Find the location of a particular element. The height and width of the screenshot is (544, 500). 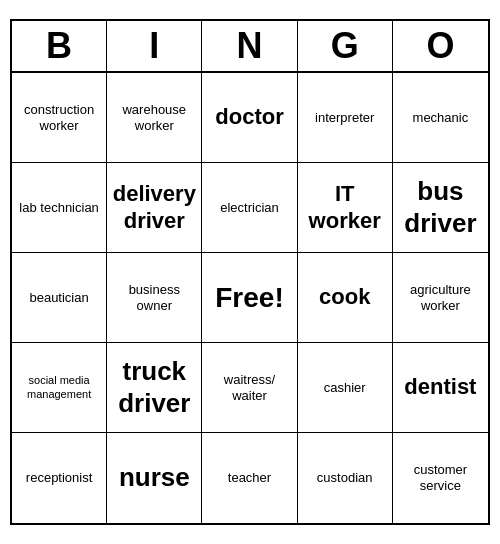

header-letter: G is located at coordinates (346, 46).